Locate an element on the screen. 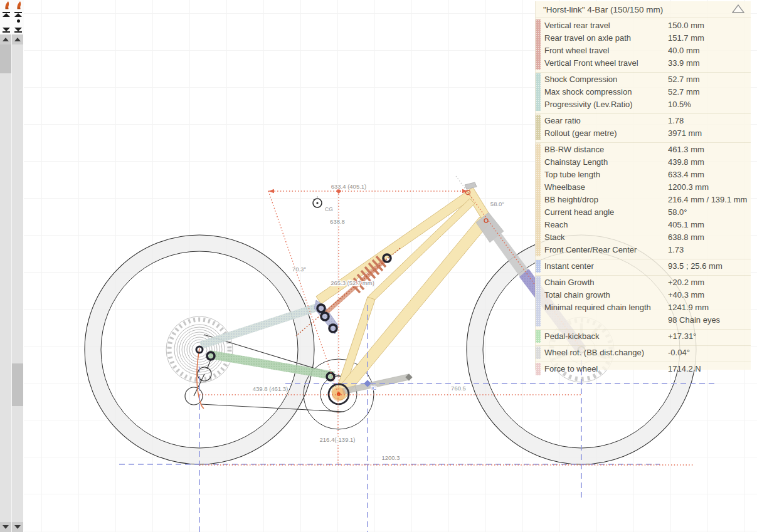  travel-slider-header is located at coordinates (12, 18).